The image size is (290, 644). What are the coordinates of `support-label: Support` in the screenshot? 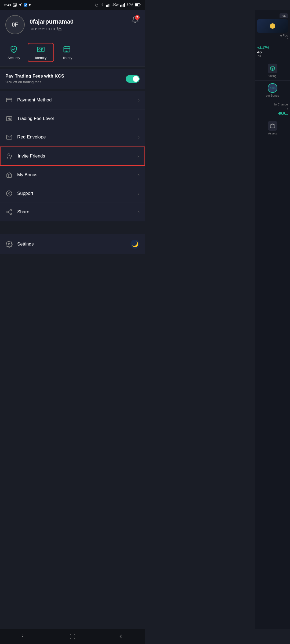 It's located at (75, 193).